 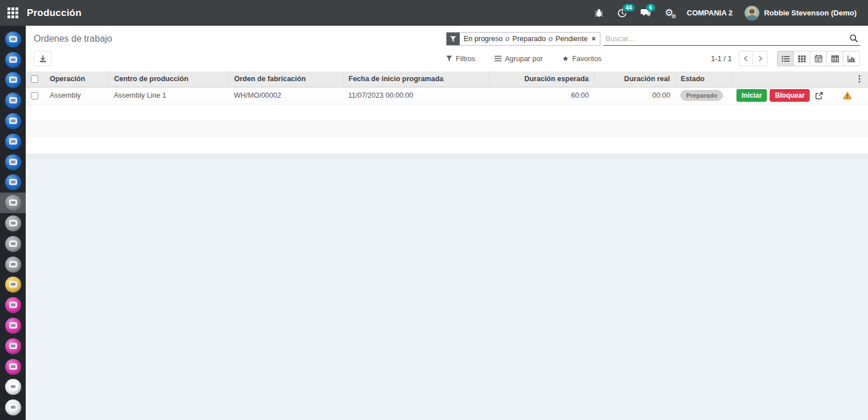 I want to click on search-input, so click(x=732, y=39).